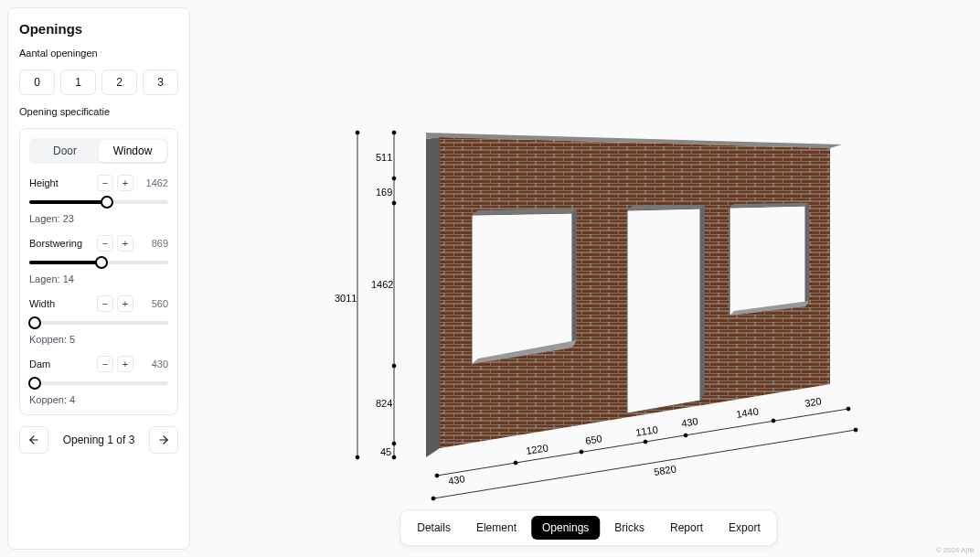 The image size is (980, 557). Describe the element at coordinates (56, 243) in the screenshot. I see `slider-borstwering-label: Borstwering` at that location.